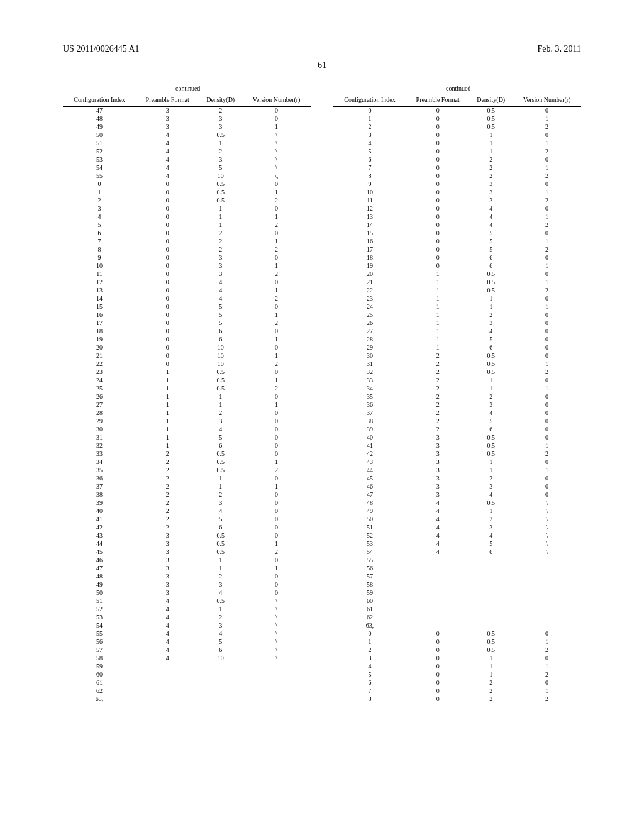 Image resolution: width=644 pixels, height=830 pixels. What do you see at coordinates (187, 290) in the screenshot?
I see `table-row: 13041` at bounding box center [187, 290].